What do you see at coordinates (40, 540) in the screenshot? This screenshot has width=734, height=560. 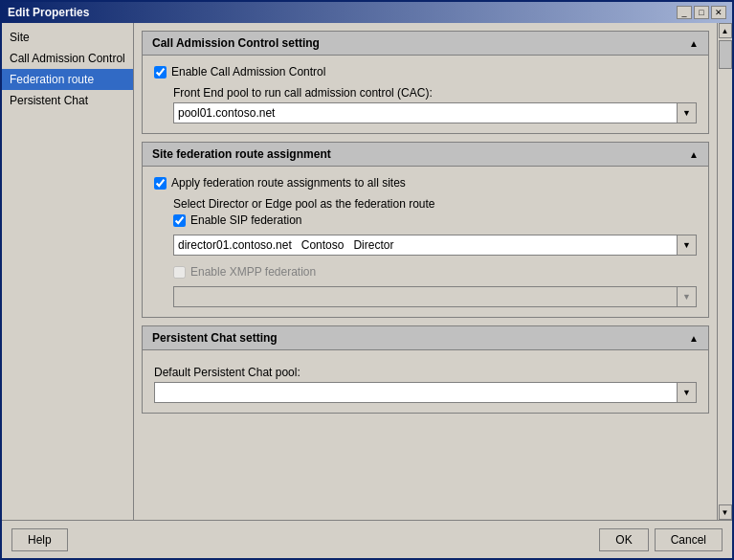 I see `help-button: Help` at bounding box center [40, 540].